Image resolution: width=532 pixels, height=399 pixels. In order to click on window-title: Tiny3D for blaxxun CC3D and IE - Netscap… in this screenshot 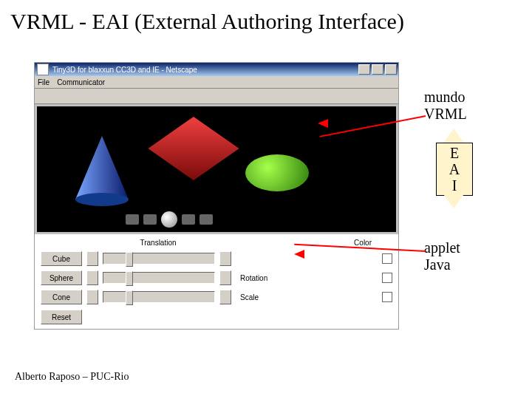, I will do `click(205, 69)`.